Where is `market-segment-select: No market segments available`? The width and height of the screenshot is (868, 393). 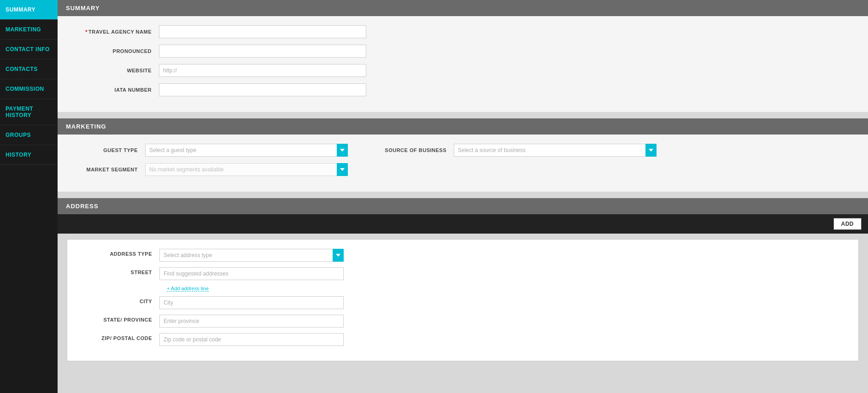 market-segment-select: No market segments available is located at coordinates (246, 170).